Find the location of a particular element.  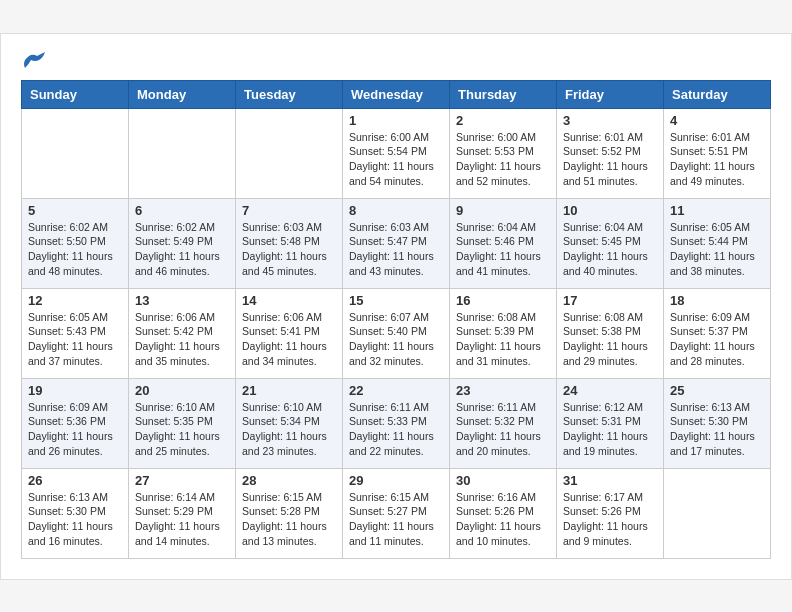

weekday-header-saturday: Saturday is located at coordinates (718, 94).